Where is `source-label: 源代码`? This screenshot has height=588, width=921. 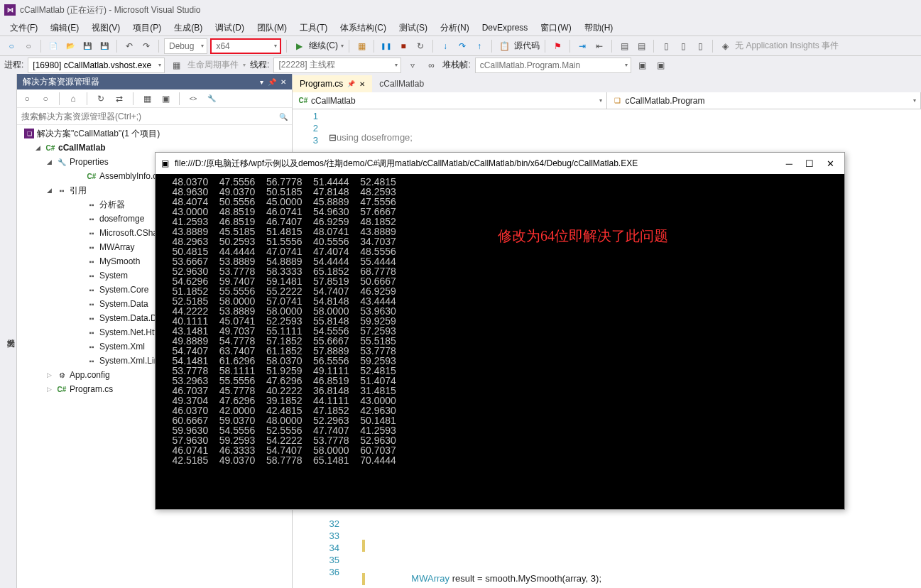 source-label: 源代码 is located at coordinates (527, 45).